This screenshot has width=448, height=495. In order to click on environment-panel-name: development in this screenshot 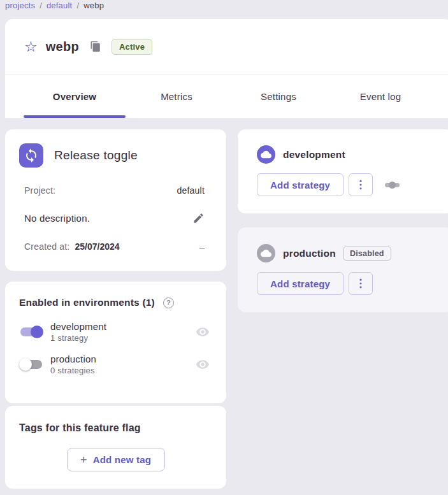, I will do `click(314, 155)`.